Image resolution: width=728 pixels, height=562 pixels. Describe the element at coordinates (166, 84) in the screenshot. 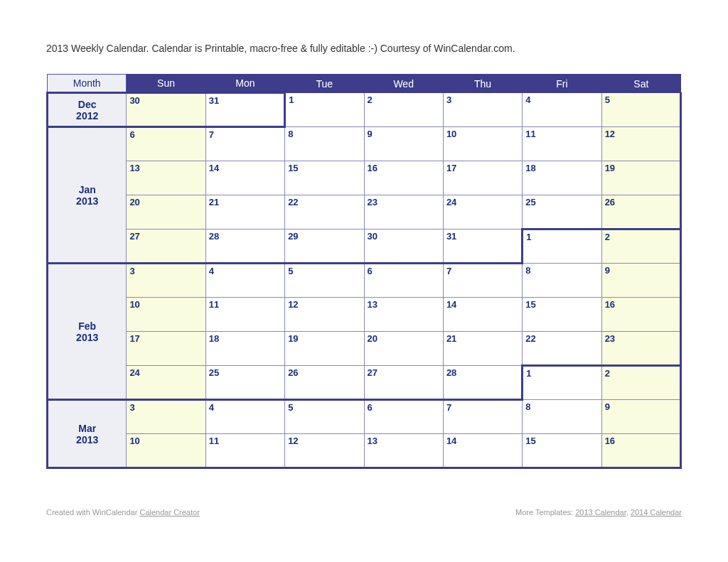

I see `header-sun: Sun` at that location.